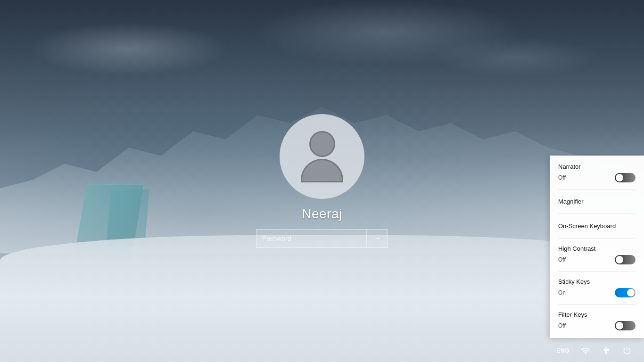 The image size is (644, 362). Describe the element at coordinates (322, 181) in the screenshot. I see `login-container: Neeraj →` at that location.